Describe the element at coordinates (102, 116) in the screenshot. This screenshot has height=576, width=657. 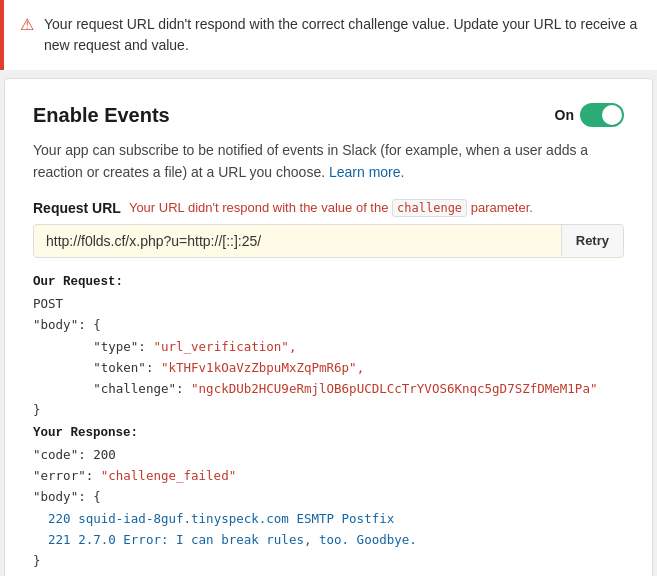
I see `page-title: Enable Events` at that location.